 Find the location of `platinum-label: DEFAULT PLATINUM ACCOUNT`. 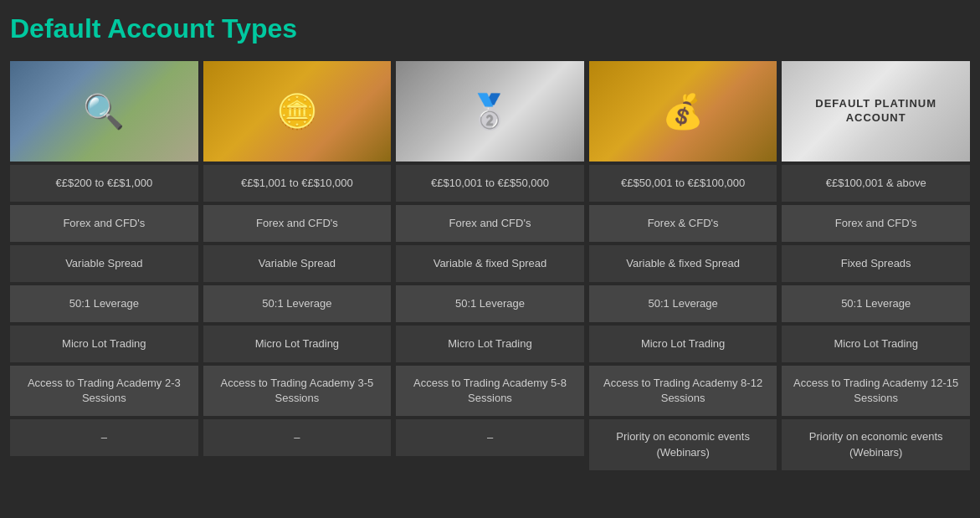

platinum-label: DEFAULT PLATINUM ACCOUNT is located at coordinates (875, 111).